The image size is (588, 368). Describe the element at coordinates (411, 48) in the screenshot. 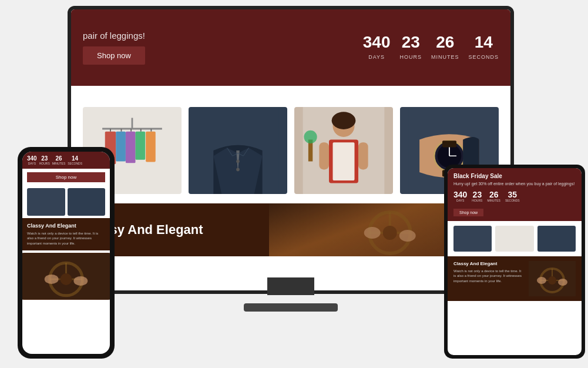

I see `countdown-hours: 23 HOURS` at that location.